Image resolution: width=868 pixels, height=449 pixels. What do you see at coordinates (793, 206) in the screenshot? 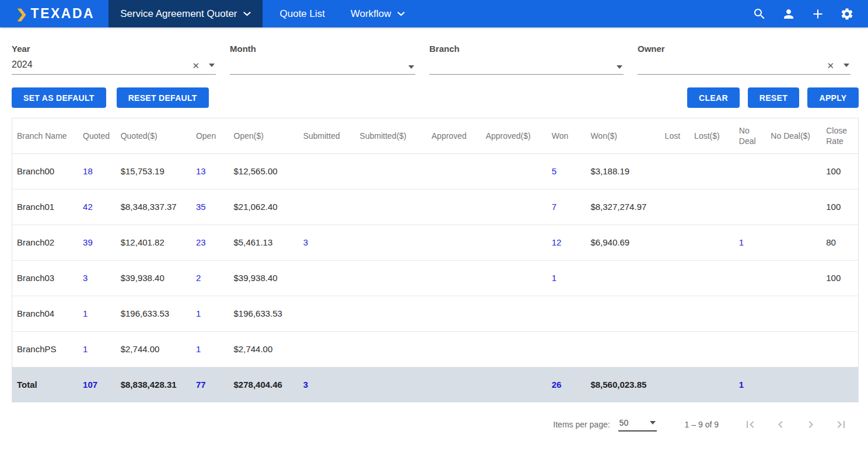
I see `cell-no_deal_amt` at bounding box center [793, 206].